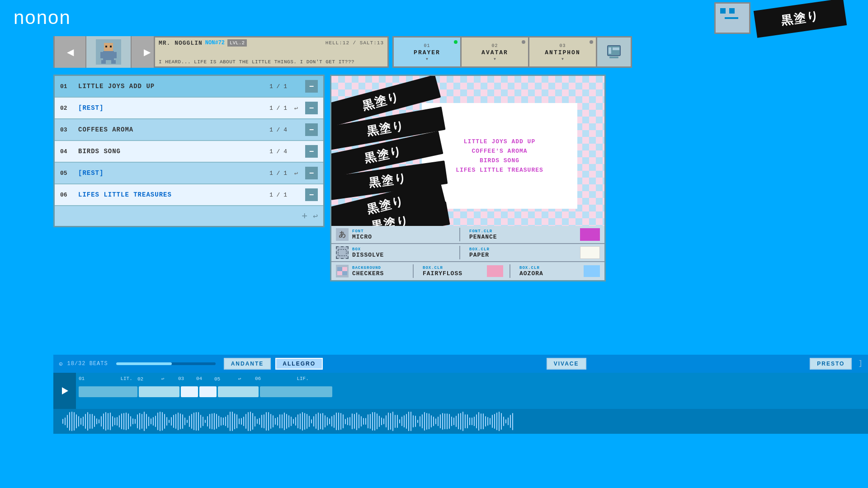  I want to click on font-color-swatch, so click(590, 235).